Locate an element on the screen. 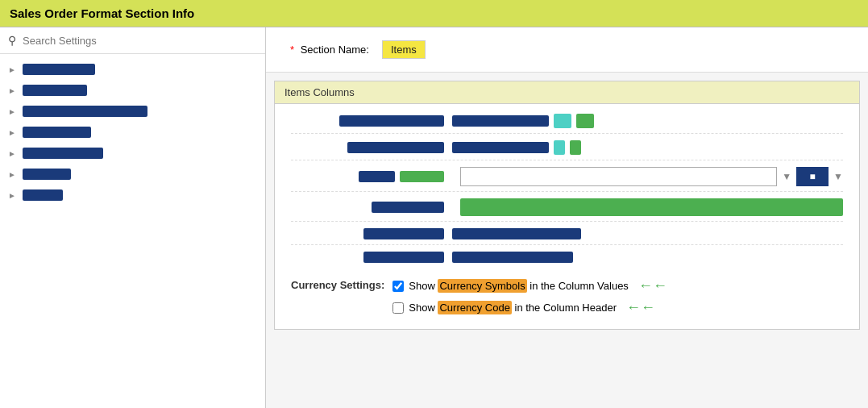  currency-option-1-text: Show Currency Symbols in the Column Valu… is located at coordinates (519, 285).